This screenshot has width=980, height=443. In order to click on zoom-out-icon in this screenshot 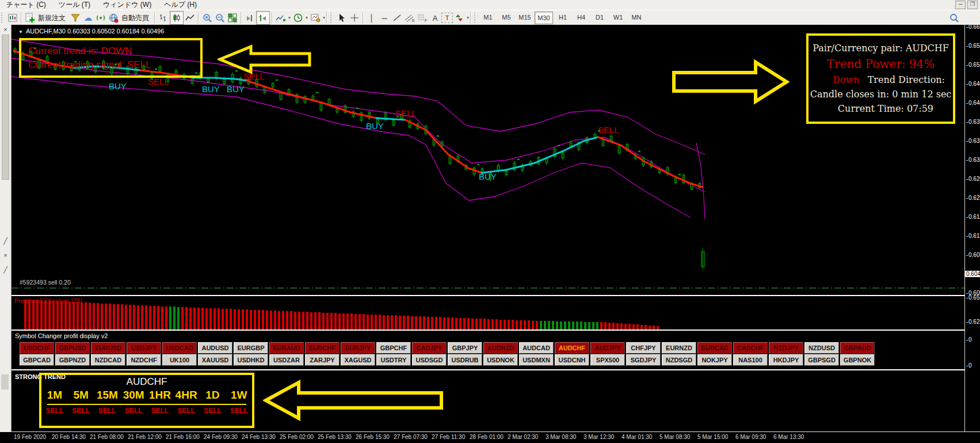, I will do `click(220, 18)`.